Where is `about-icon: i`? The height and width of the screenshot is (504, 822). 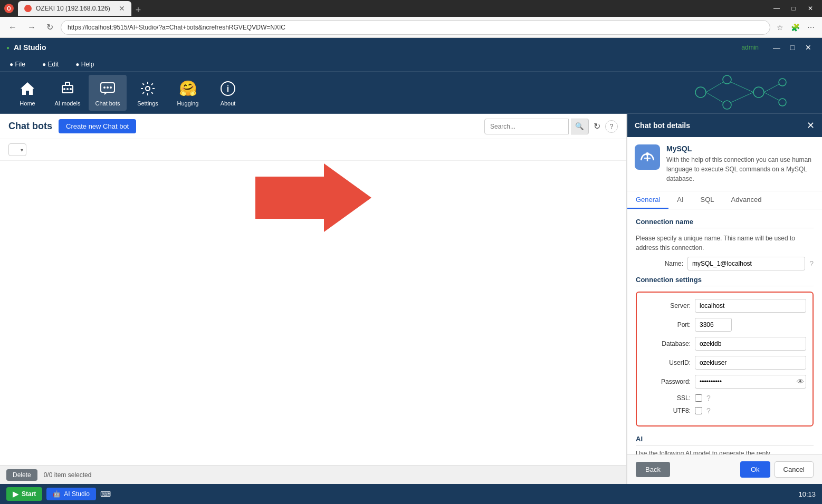 about-icon: i is located at coordinates (228, 89).